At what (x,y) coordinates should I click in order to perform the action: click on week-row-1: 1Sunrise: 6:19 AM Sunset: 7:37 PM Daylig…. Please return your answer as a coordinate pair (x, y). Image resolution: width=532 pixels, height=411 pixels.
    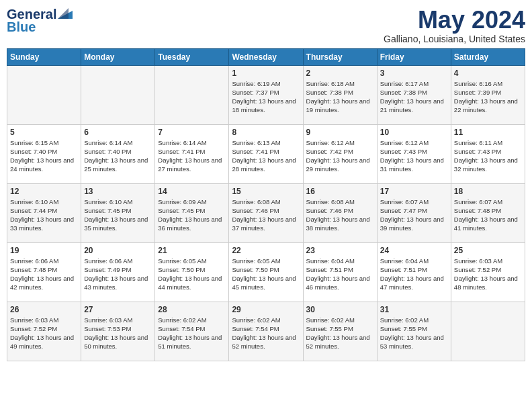
    Looking at the image, I should click on (266, 95).